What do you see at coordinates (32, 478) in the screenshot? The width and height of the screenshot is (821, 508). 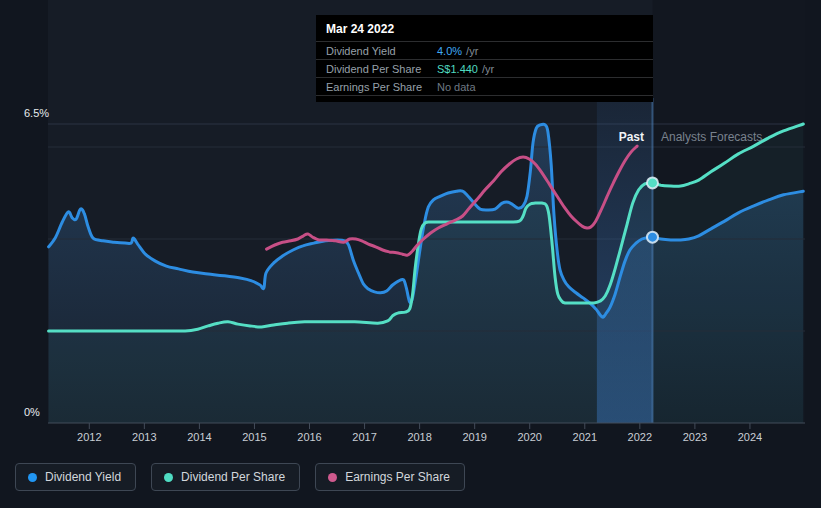 I see `dividend-yield-dot-icon` at bounding box center [32, 478].